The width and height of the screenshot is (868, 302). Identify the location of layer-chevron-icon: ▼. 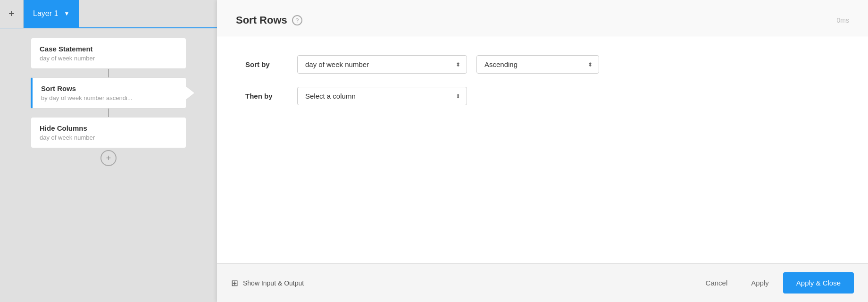
(67, 14).